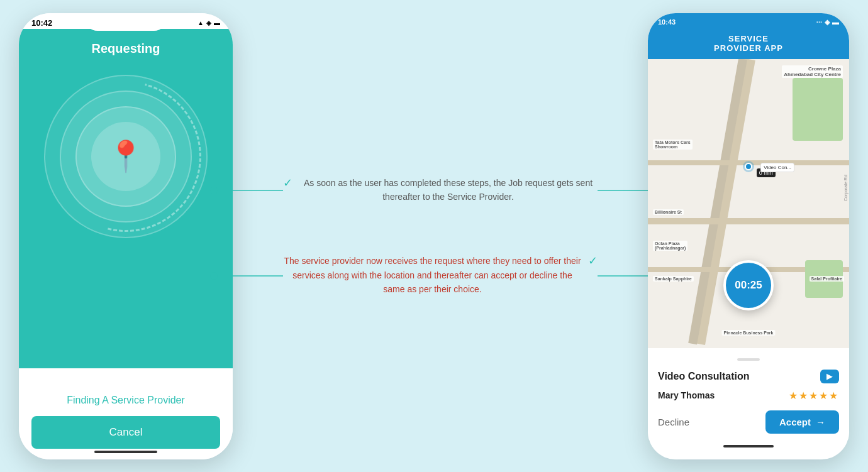 Image resolution: width=868 pixels, height=472 pixels. I want to click on map-label-safal: Safal Profitaire, so click(826, 279).